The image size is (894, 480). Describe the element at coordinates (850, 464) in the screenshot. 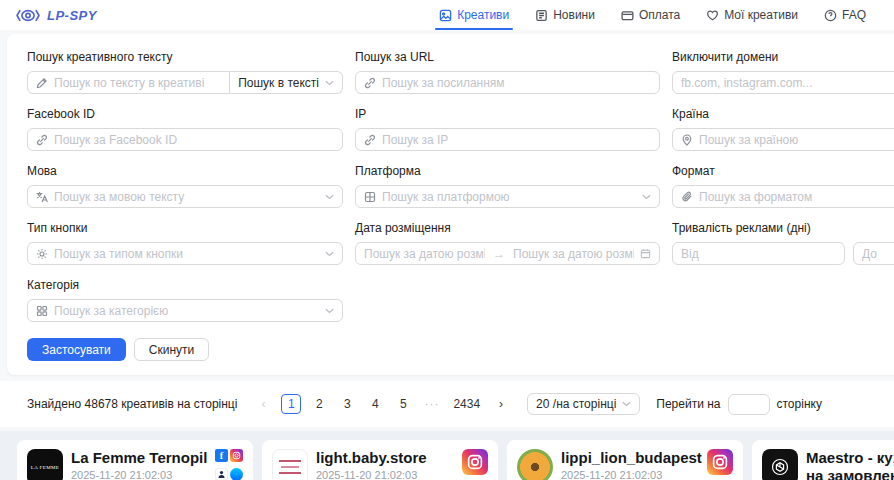

I see `creative-title: Maestro - кухні, меблі на замовлення в У…` at that location.